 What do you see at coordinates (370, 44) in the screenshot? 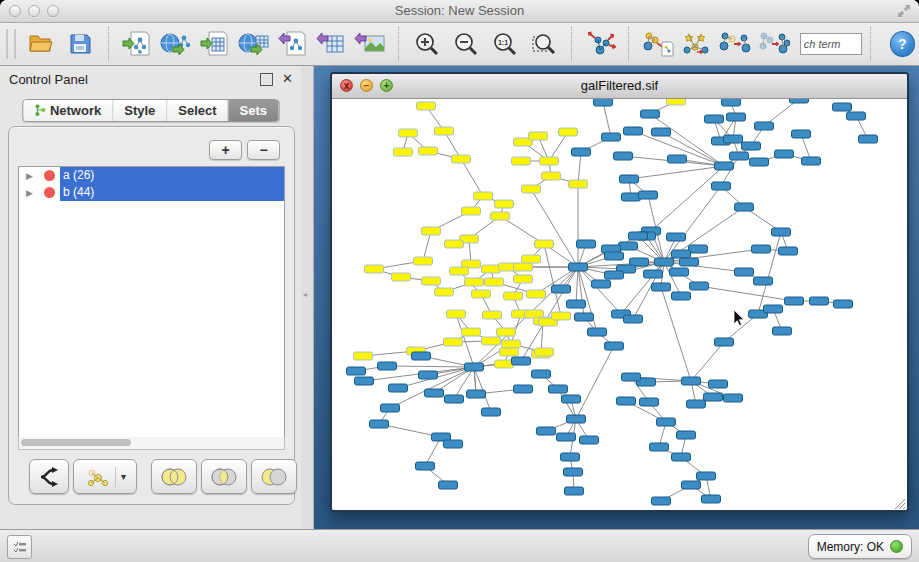
I see `export-image-button` at bounding box center [370, 44].